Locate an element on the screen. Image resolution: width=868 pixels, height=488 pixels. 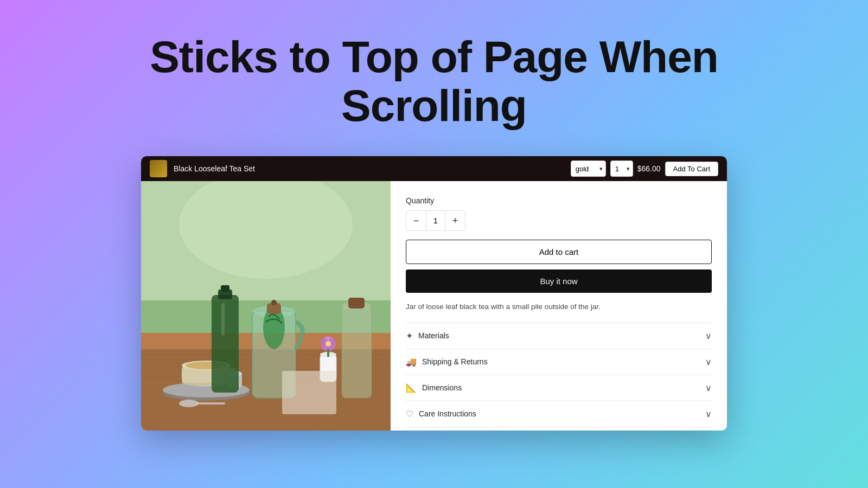
shipping-label: Shipping & Returns is located at coordinates (455, 362).